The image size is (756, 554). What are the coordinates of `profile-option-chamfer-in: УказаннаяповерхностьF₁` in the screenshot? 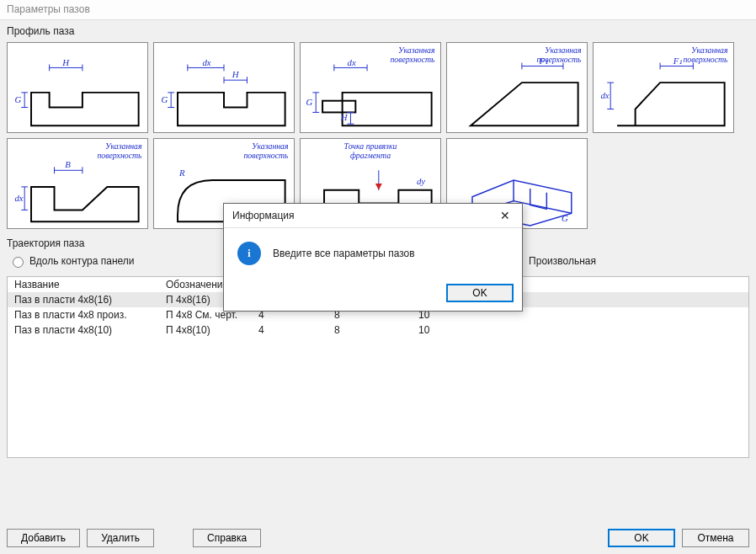 It's located at (517, 88).